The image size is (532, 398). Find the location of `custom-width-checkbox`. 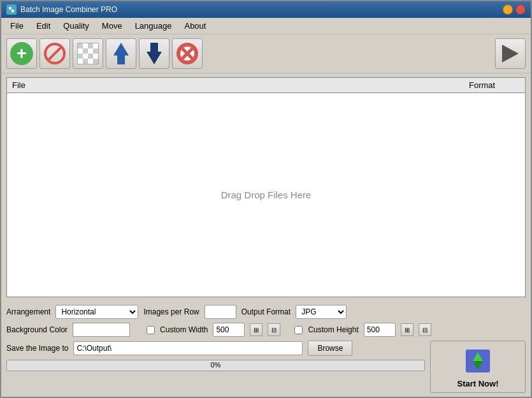

custom-width-checkbox is located at coordinates (150, 330).